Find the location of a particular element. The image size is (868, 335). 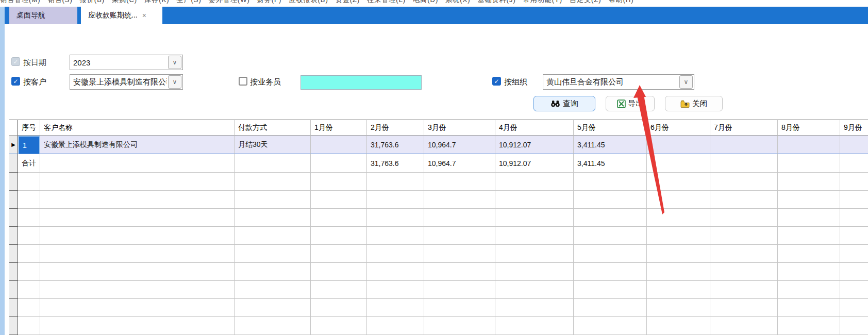

year-select: 2023 ∨ is located at coordinates (126, 62).